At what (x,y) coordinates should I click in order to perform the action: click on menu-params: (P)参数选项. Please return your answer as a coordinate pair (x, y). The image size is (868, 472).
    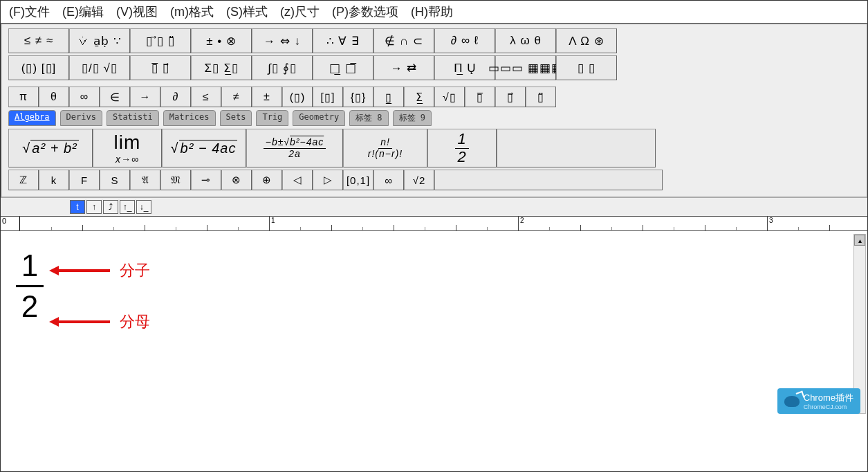
    Looking at the image, I should click on (365, 12).